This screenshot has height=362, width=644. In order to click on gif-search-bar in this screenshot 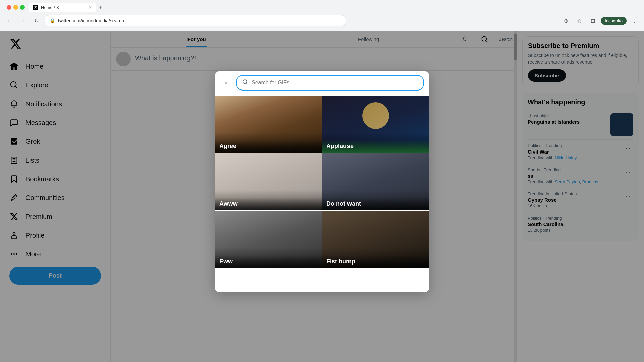, I will do `click(330, 83)`.